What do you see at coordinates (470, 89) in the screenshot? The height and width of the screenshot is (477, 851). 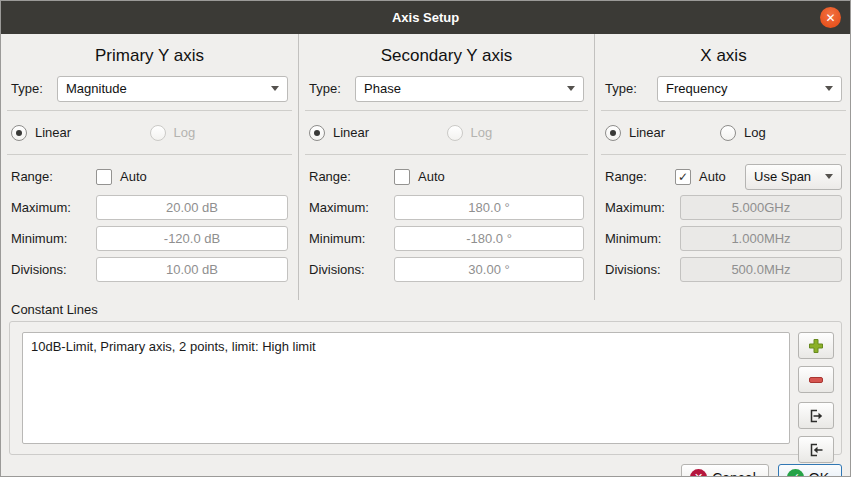 I see `secondary-type-select: Phase` at bounding box center [470, 89].